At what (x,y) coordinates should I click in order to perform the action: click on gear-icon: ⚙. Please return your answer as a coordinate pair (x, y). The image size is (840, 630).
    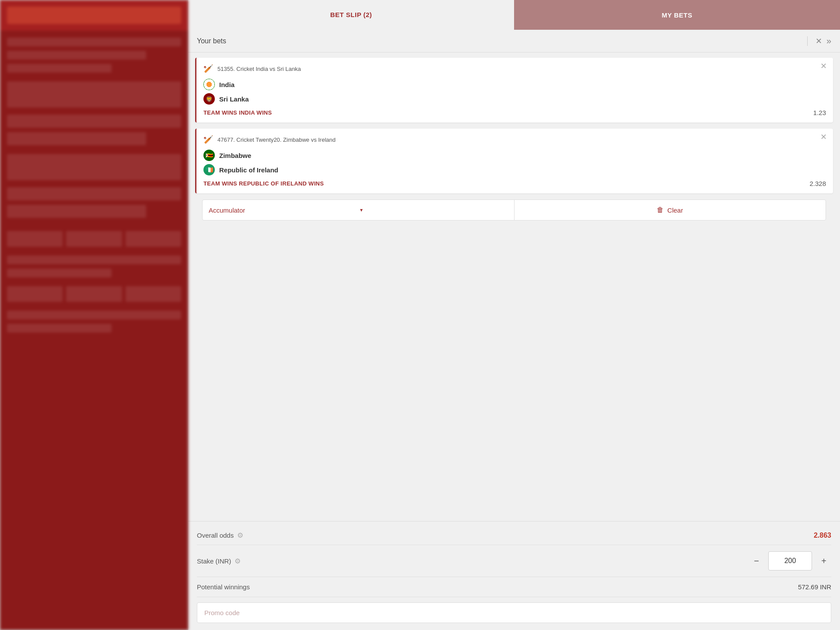
    Looking at the image, I should click on (240, 536).